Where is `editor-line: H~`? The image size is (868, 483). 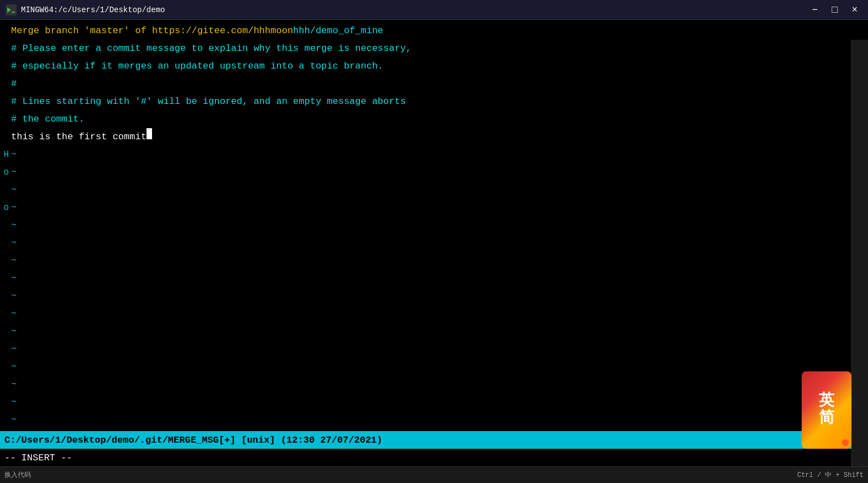 editor-line: H~ is located at coordinates (426, 155).